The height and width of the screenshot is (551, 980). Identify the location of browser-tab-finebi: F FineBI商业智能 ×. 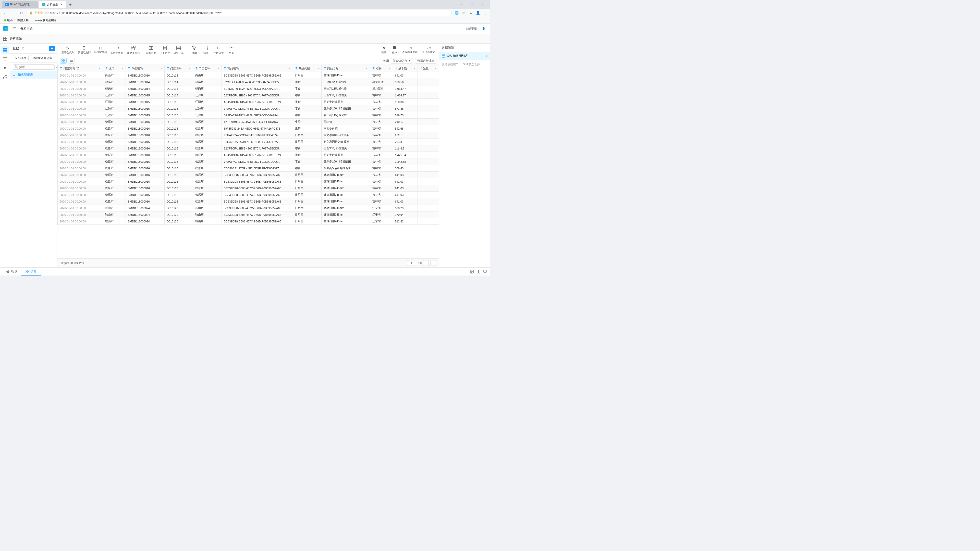
(20, 5).